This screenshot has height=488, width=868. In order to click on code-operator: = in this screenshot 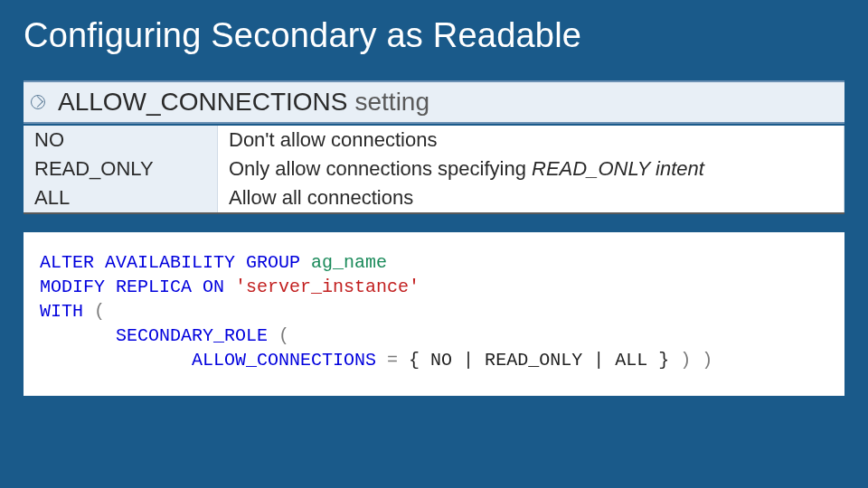, I will do `click(392, 360)`.